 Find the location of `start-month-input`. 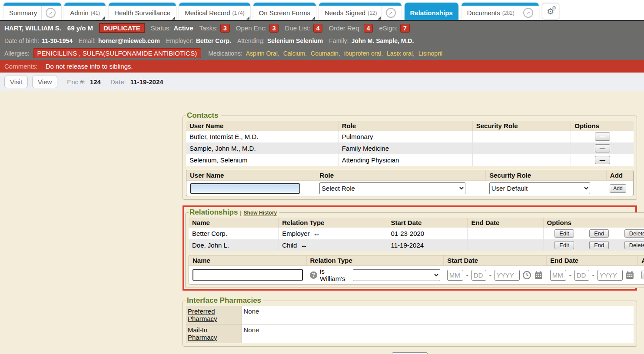

start-month-input is located at coordinates (455, 275).